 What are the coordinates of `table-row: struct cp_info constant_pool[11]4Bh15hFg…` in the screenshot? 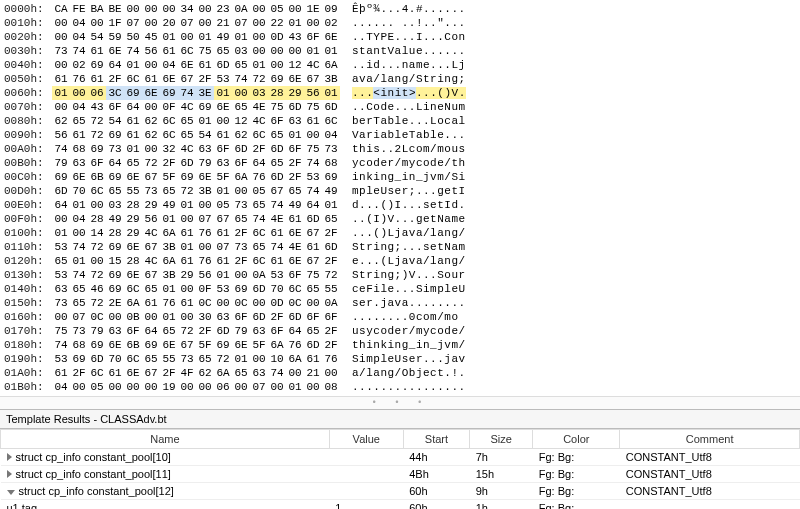 It's located at (400, 474).